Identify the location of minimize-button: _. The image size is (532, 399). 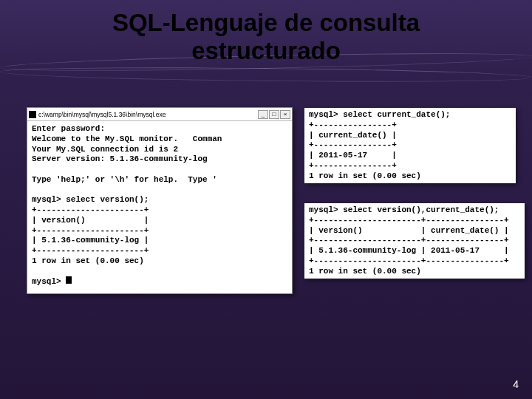
(263, 115).